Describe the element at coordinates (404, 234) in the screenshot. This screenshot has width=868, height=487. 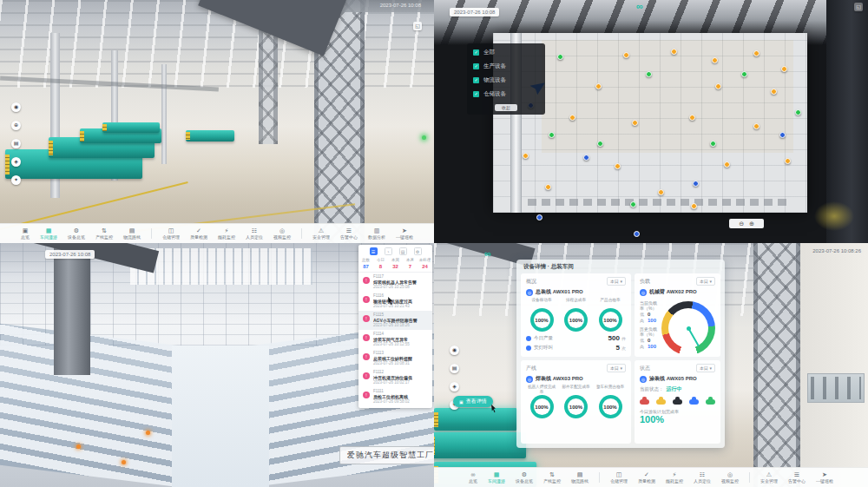
I see `toolbar-item-13: ➤一键巡检` at that location.